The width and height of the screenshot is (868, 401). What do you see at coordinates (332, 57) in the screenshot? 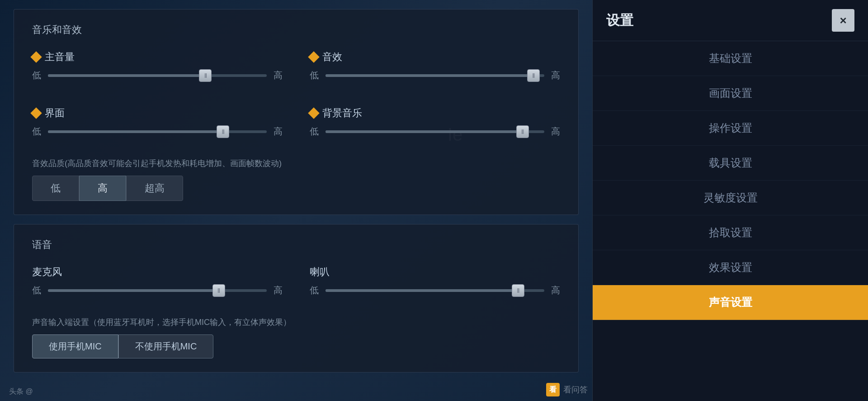
I see `sound-effects-title: 音效` at bounding box center [332, 57].